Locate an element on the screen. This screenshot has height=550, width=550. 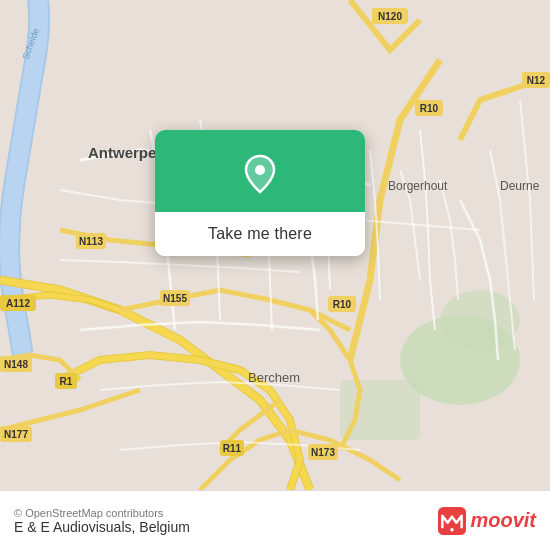
location-pin-icon is located at coordinates (260, 174).